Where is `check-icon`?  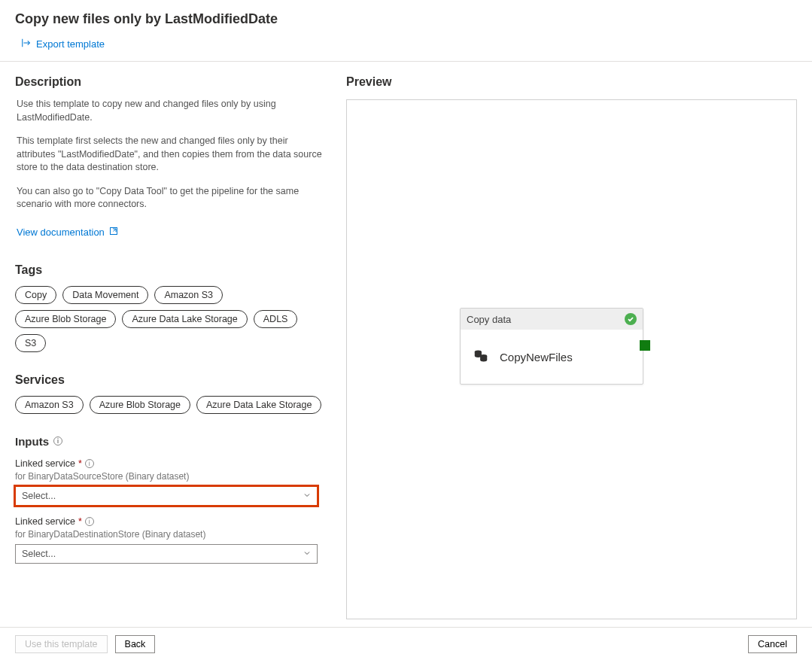
check-icon is located at coordinates (631, 319).